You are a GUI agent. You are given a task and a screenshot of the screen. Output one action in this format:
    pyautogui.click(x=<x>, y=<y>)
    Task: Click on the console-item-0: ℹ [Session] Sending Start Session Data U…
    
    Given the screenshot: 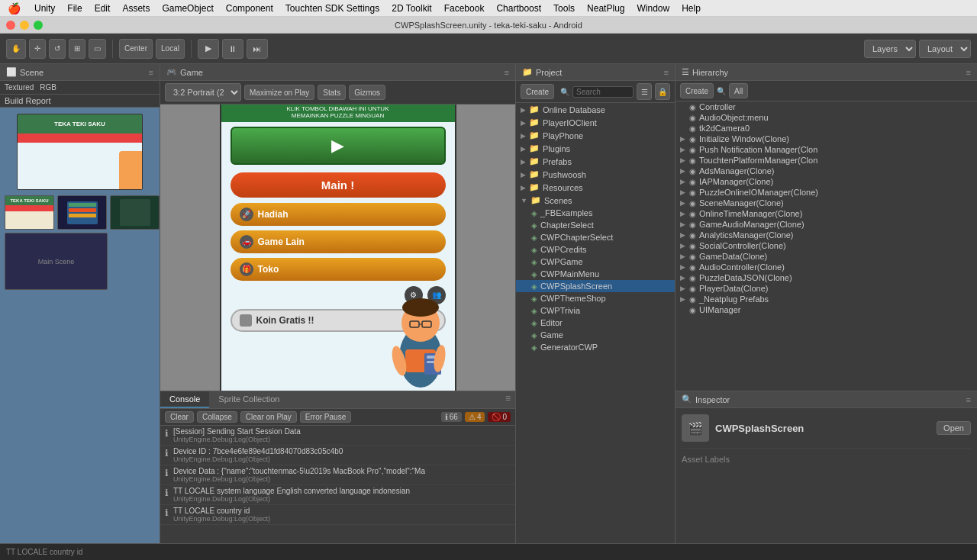 What is the action you would take?
    pyautogui.click(x=337, y=436)
    